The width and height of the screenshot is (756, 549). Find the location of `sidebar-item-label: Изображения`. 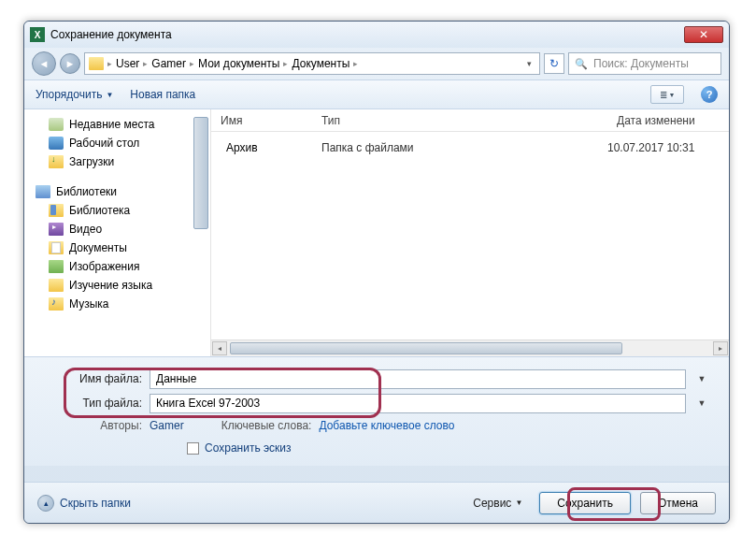

sidebar-item-label: Изображения is located at coordinates (105, 267).